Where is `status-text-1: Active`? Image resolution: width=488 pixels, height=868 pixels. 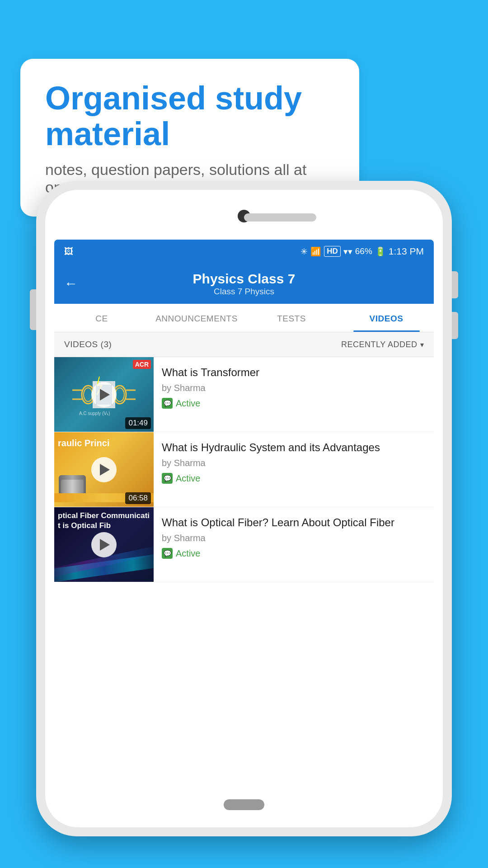
status-text-1: Active is located at coordinates (188, 403).